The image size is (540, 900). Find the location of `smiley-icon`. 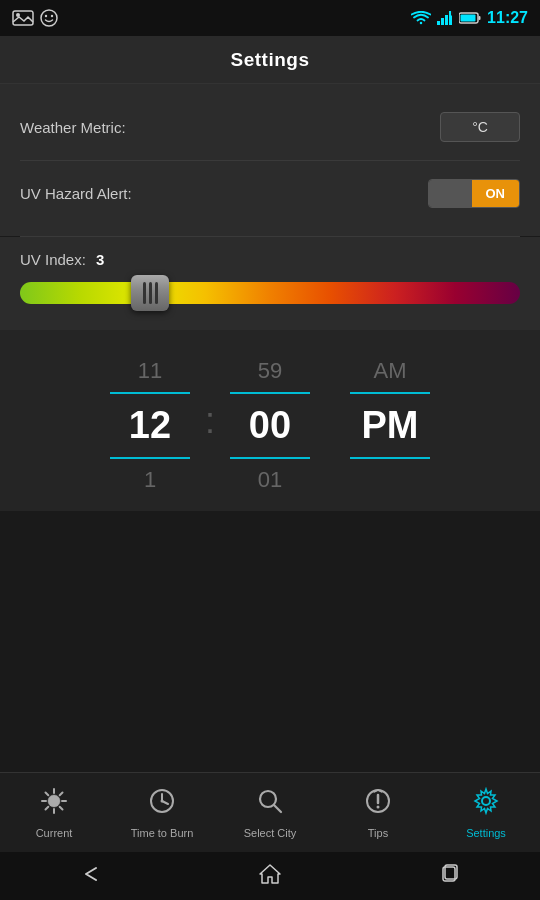

smiley-icon is located at coordinates (49, 18).